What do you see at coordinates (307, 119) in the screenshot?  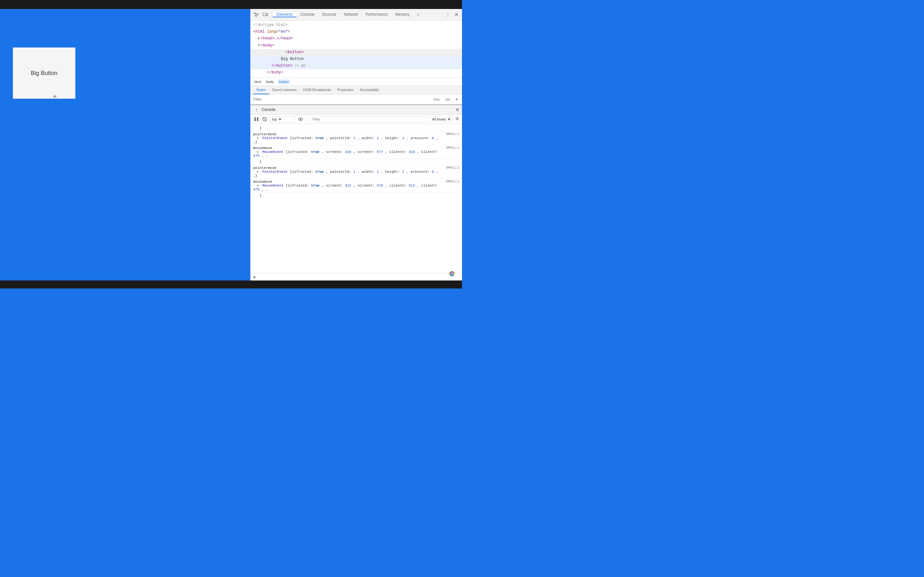 I see `console-toolbar-sep: |` at bounding box center [307, 119].